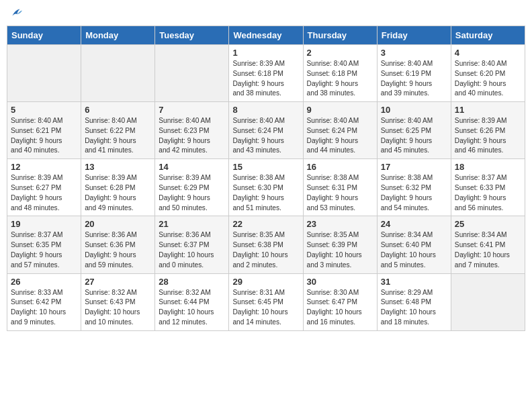 This screenshot has height=411, width=532. What do you see at coordinates (44, 188) in the screenshot?
I see `calendar-cell: 12Sunrise: 8:39 AM Sunset: 6:27 PM Dayli…` at bounding box center [44, 188].